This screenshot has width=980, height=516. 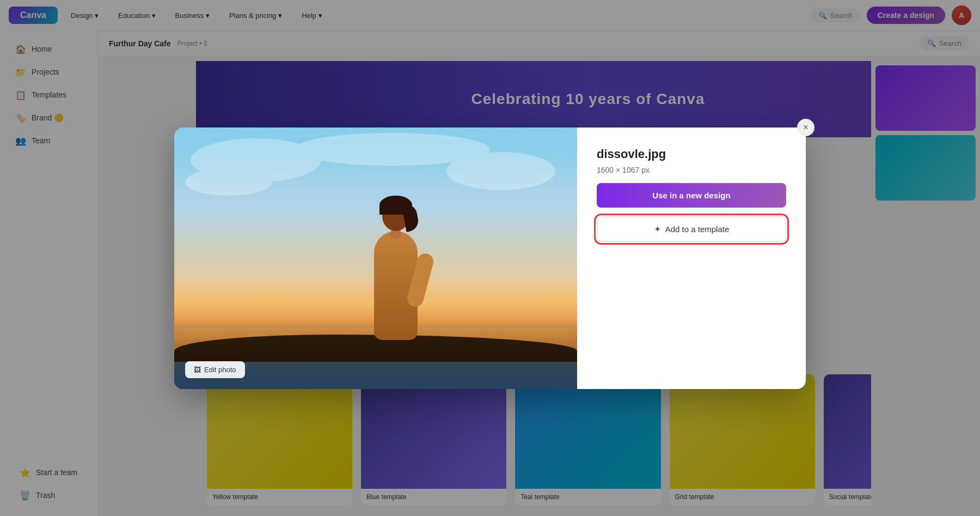 I want to click on edit-photo-button: 🖼 Edit photo, so click(x=215, y=369).